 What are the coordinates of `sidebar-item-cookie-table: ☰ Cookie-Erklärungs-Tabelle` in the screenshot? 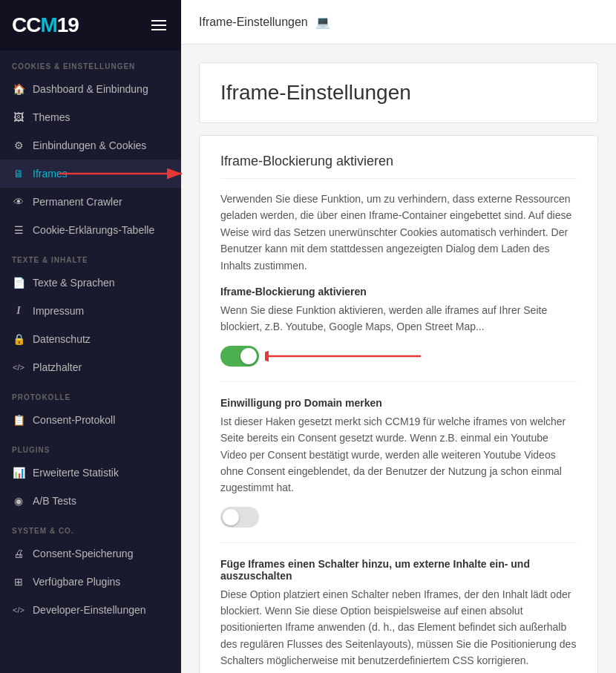 It's located at (91, 230).